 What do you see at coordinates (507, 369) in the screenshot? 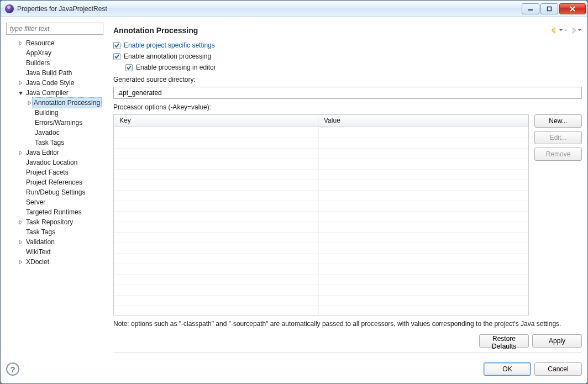
I see `ok-button: OK` at bounding box center [507, 369].